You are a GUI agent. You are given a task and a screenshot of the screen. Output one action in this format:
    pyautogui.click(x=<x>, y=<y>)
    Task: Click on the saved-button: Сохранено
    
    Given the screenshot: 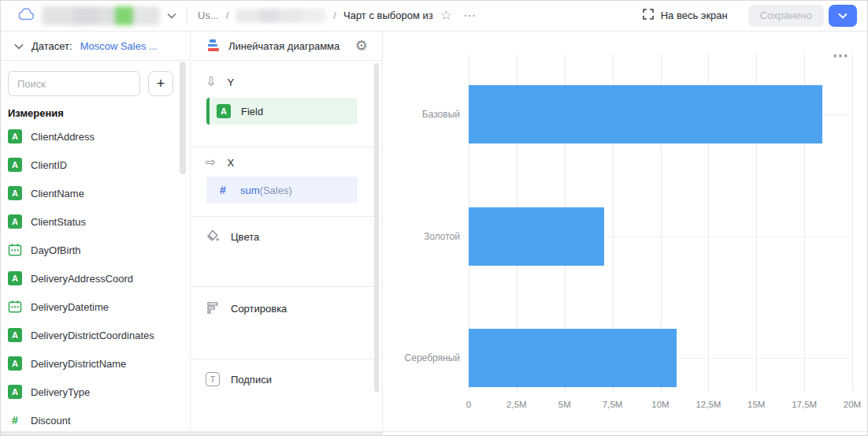 What is the action you would take?
    pyautogui.click(x=786, y=16)
    